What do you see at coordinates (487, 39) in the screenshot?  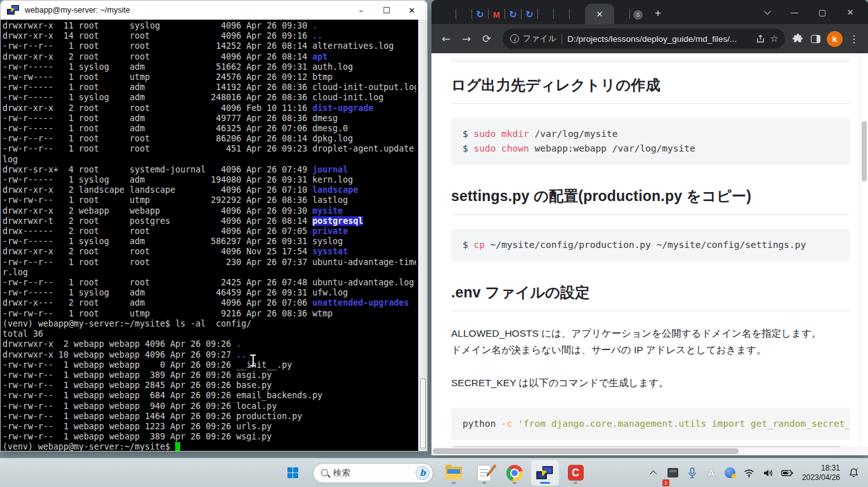 I see `reload-button: ⟳` at bounding box center [487, 39].